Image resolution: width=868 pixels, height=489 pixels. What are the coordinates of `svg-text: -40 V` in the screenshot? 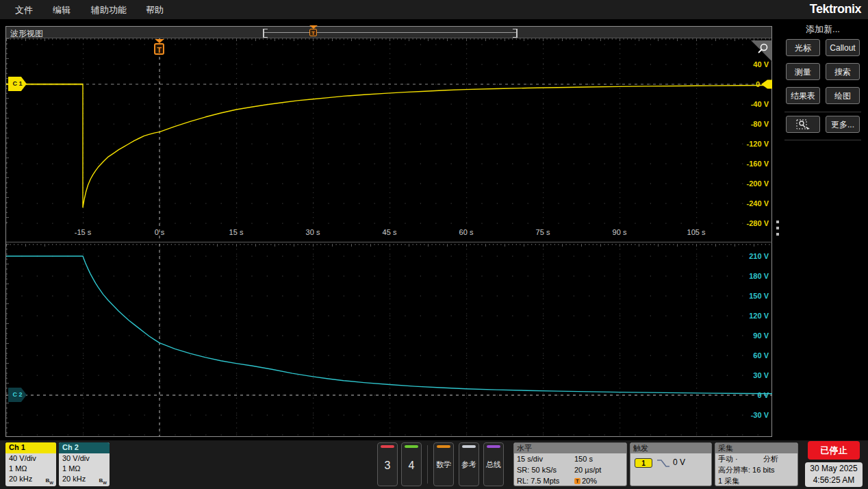 It's located at (760, 104).